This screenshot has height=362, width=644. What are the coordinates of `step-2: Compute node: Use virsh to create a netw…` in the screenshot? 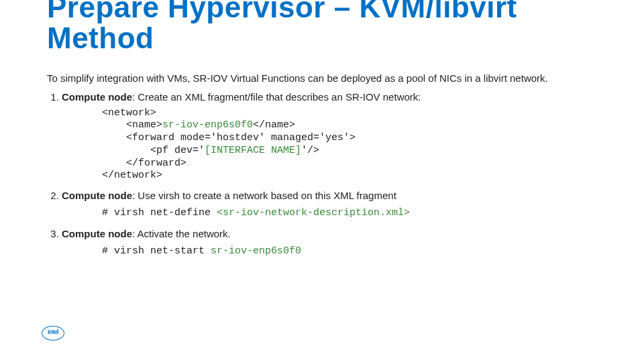 It's located at (334, 205).